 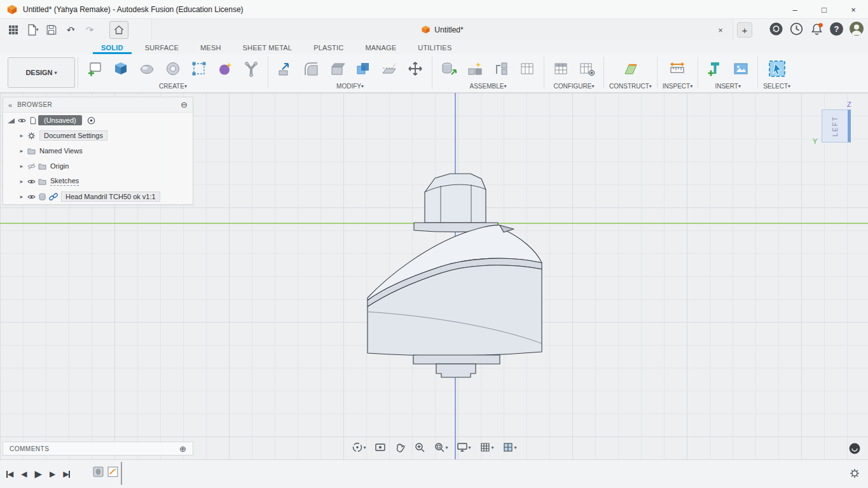 What do you see at coordinates (183, 449) in the screenshot?
I see `add-comment-icon: ⊕` at bounding box center [183, 449].